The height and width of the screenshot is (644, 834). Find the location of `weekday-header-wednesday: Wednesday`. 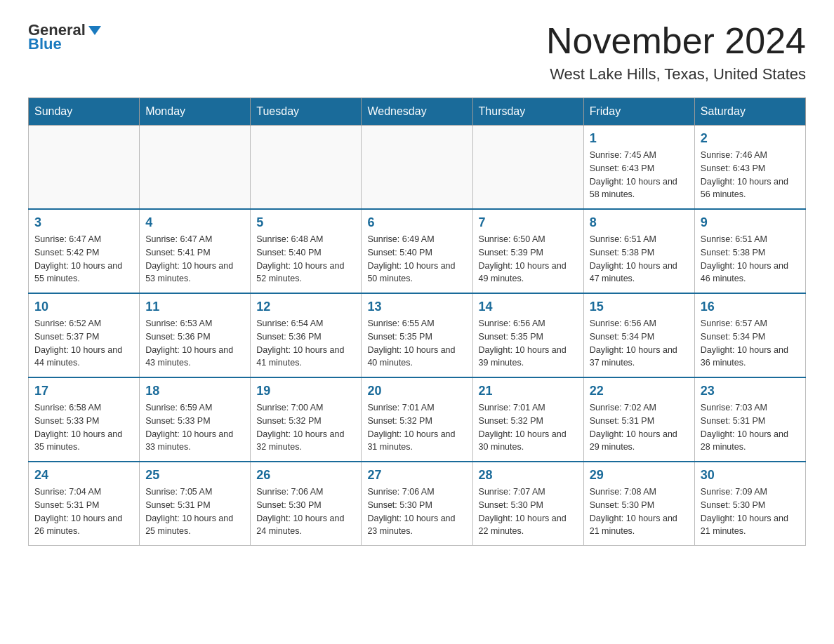

weekday-header-wednesday: Wednesday is located at coordinates (417, 112).